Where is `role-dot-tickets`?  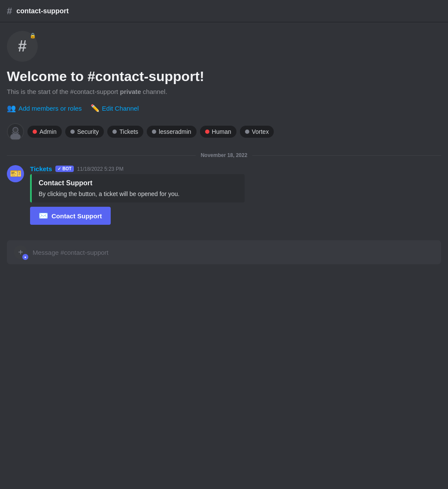
role-dot-tickets is located at coordinates (115, 132).